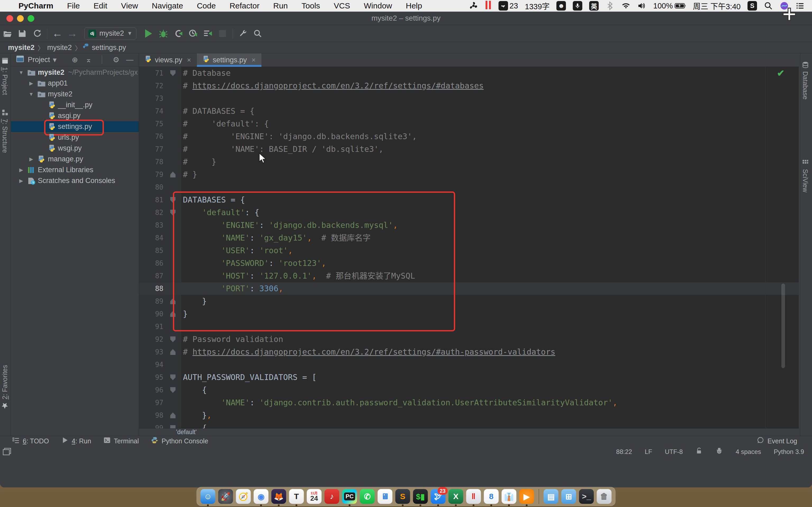 The image size is (812, 507). Describe the element at coordinates (469, 352) in the screenshot. I see `code-line-93: 93# https://docs.djangoproject.com/en/3.…` at that location.